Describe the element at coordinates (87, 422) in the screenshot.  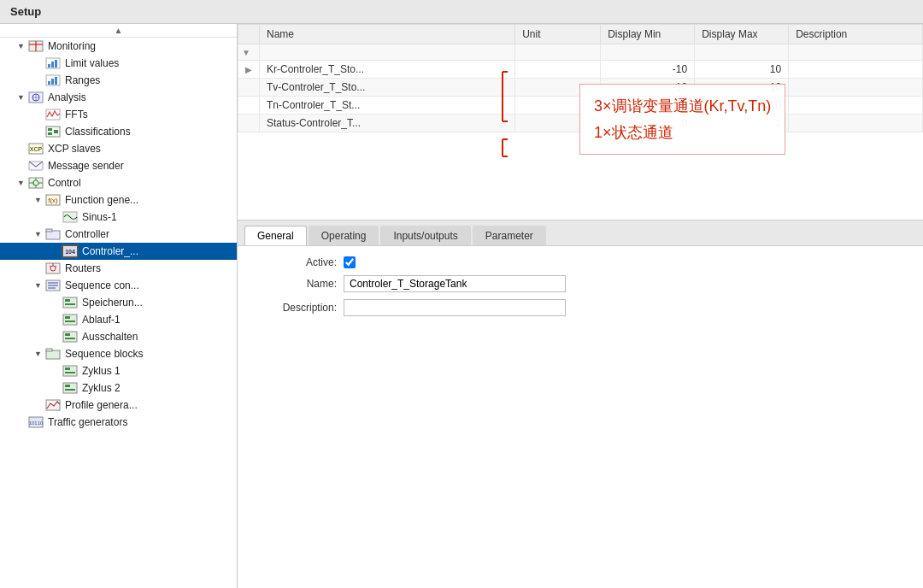
I see `sidebar-label-traffic-generators: Traffic generators` at that location.